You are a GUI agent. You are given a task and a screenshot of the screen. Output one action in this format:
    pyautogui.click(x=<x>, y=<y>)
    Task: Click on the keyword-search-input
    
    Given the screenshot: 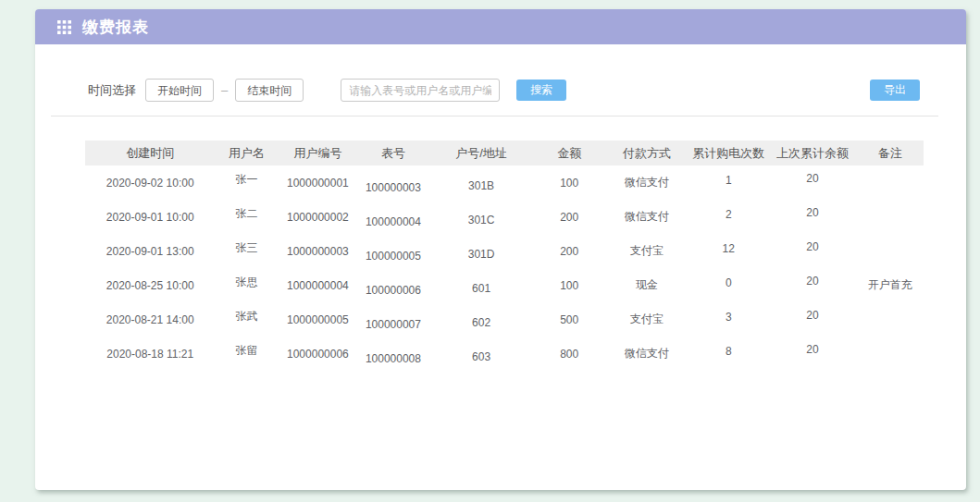 What is the action you would take?
    pyautogui.click(x=420, y=91)
    